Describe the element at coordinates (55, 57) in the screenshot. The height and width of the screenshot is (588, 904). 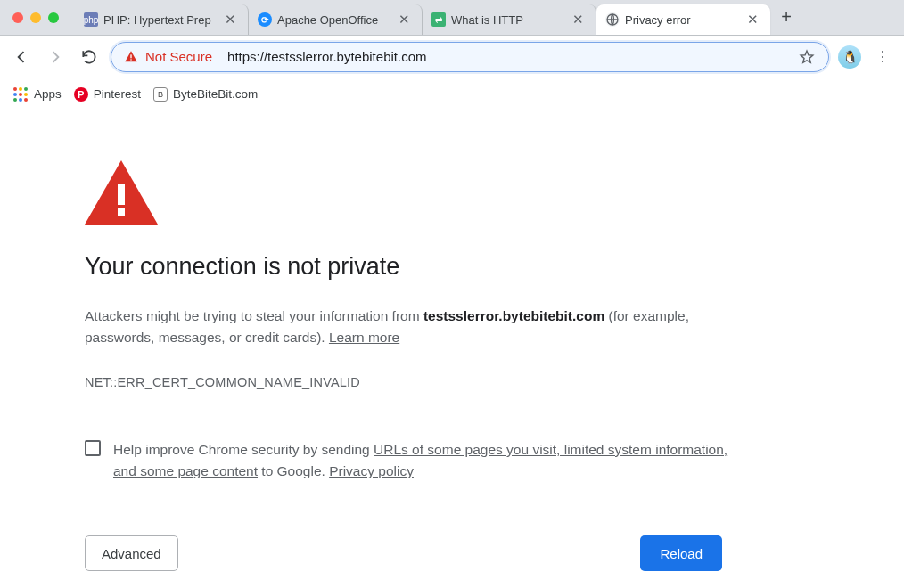
I see `forward-button` at that location.